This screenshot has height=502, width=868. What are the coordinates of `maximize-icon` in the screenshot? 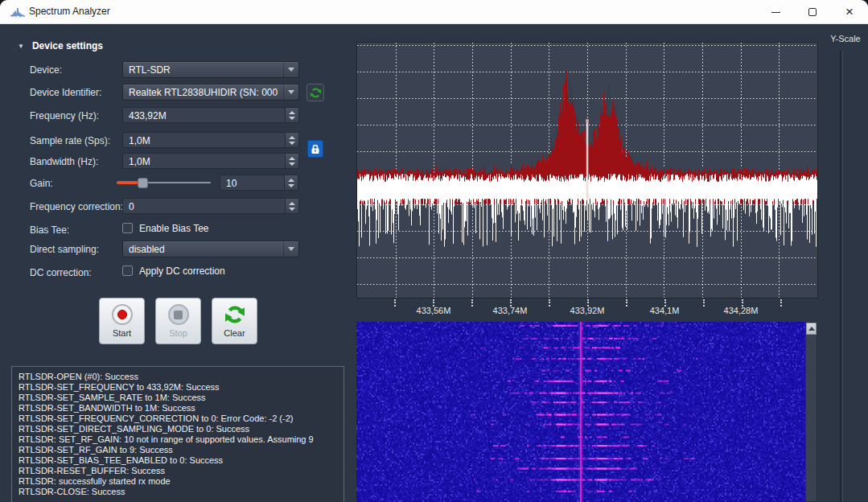 It's located at (812, 12).